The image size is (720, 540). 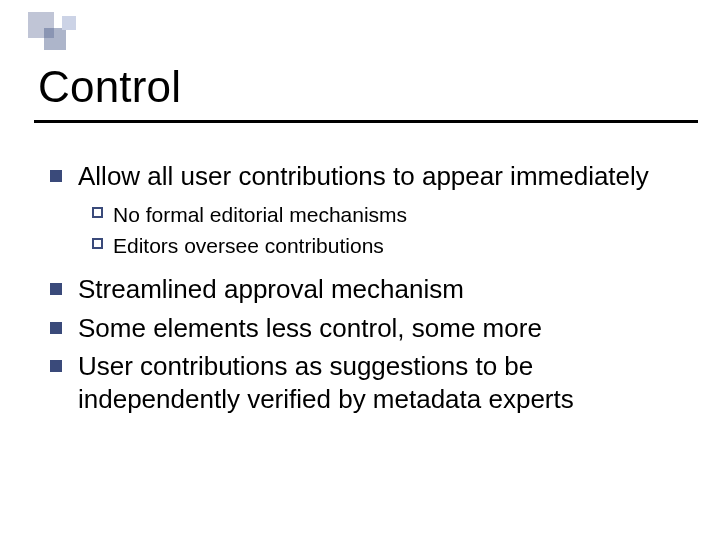 What do you see at coordinates (365, 382) in the screenshot?
I see `list-item: User contributions as suggestions to be …` at bounding box center [365, 382].